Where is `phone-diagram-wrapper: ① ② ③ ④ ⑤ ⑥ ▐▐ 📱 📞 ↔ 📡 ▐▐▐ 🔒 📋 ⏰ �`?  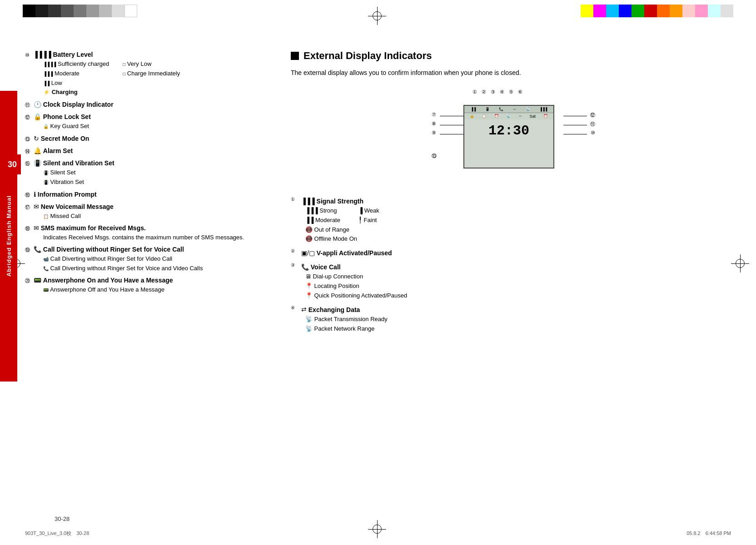
phone-diagram-wrapper: ① ② ③ ④ ⑤ ⑥ ▐▐ 📱 📞 ↔ 📡 ▐▐▐ 🔒 📋 ⏰ � is located at coordinates (513, 137).